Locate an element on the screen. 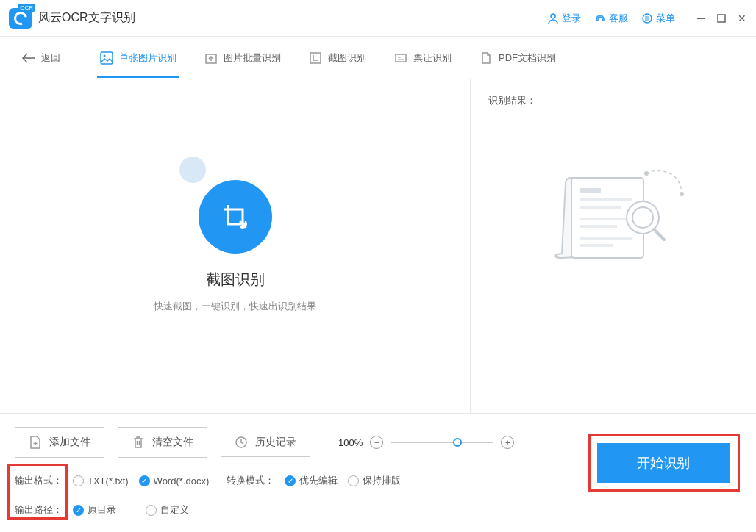  logo-block: OCR 风云OCR文字识别 is located at coordinates (72, 18).